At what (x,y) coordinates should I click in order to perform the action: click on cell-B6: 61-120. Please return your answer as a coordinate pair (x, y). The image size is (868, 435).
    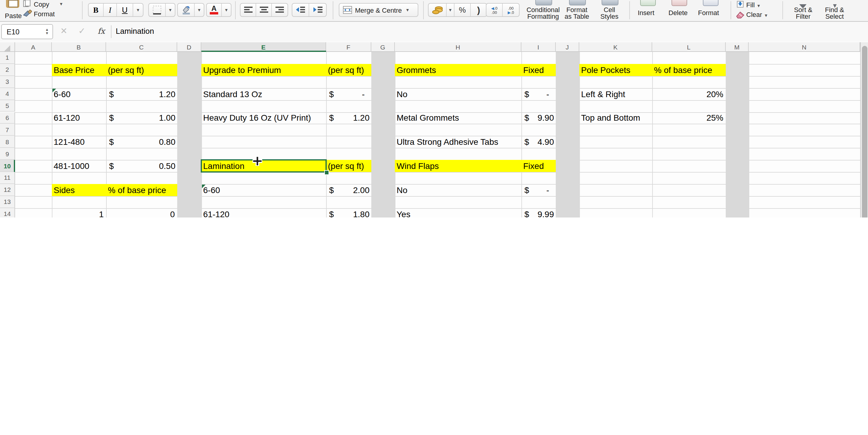
    Looking at the image, I should click on (79, 118).